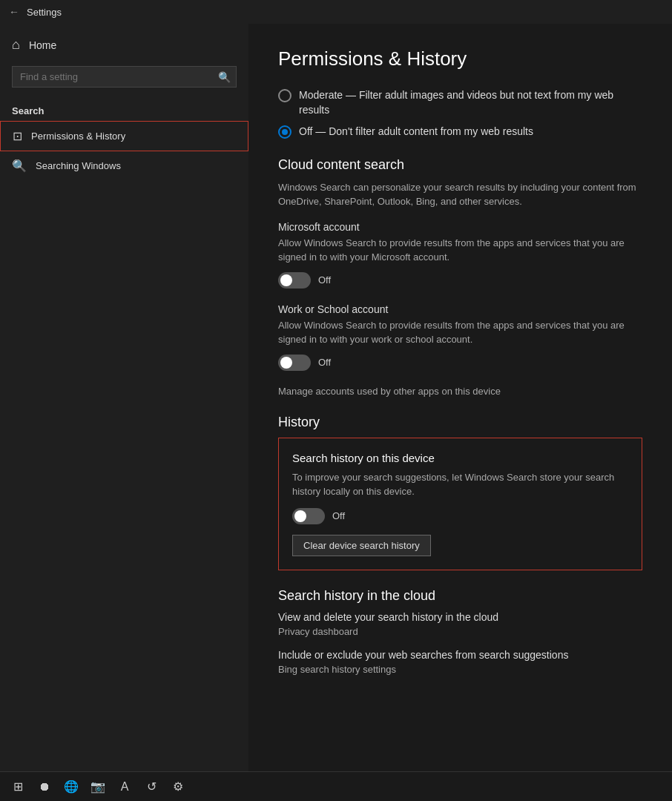 The width and height of the screenshot is (672, 801). I want to click on device-history-toggle-label: Off, so click(338, 516).